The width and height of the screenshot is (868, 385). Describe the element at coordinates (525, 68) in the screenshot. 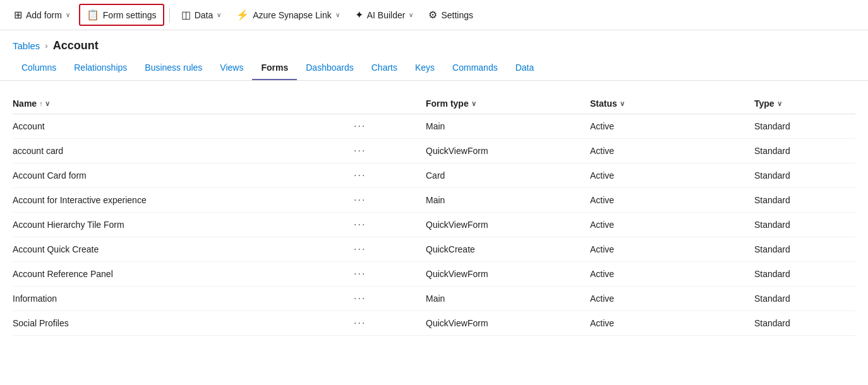

I see `tab-data: Data` at that location.